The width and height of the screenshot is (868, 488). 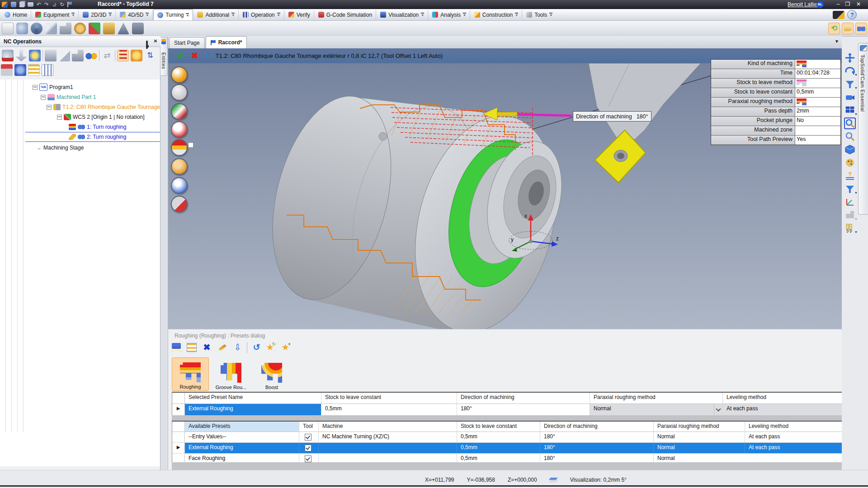 What do you see at coordinates (47, 70) in the screenshot?
I see `parameters-icon` at bounding box center [47, 70].